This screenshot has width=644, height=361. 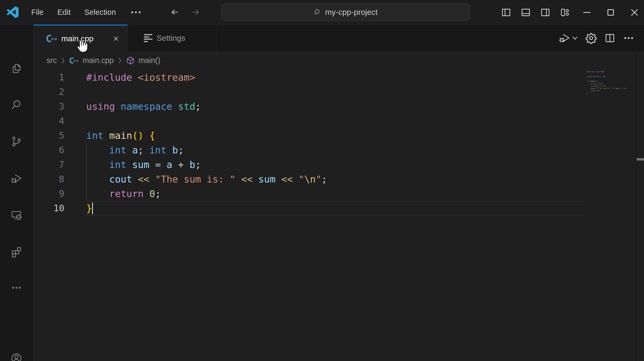 What do you see at coordinates (136, 12) in the screenshot?
I see `menu-overflow-ellipsis-icon` at bounding box center [136, 12].